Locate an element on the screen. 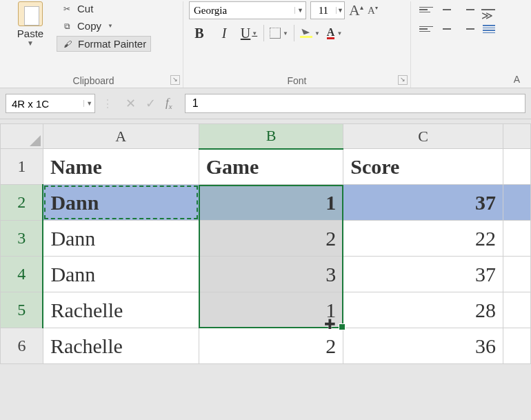  font-color-icon: A is located at coordinates (331, 33).